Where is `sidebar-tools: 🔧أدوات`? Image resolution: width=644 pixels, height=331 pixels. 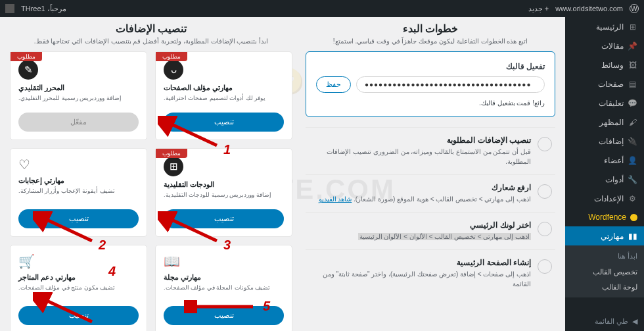 sidebar-tools: 🔧أدوات is located at coordinates (605, 179).